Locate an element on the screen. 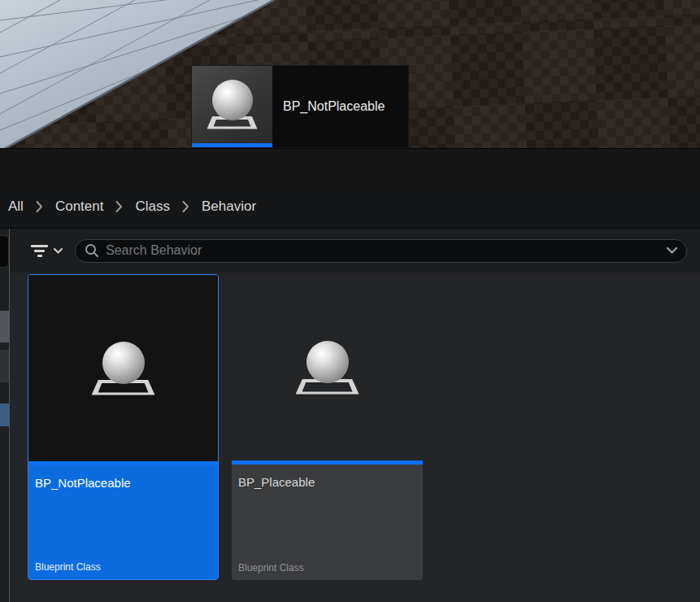  drag-preview-thumbnail is located at coordinates (233, 107).